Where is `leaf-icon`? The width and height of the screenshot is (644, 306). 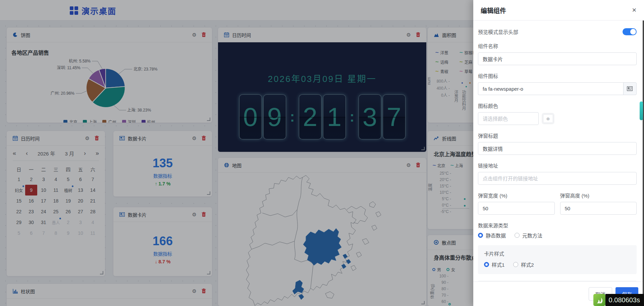 leaf-icon is located at coordinates (599, 300).